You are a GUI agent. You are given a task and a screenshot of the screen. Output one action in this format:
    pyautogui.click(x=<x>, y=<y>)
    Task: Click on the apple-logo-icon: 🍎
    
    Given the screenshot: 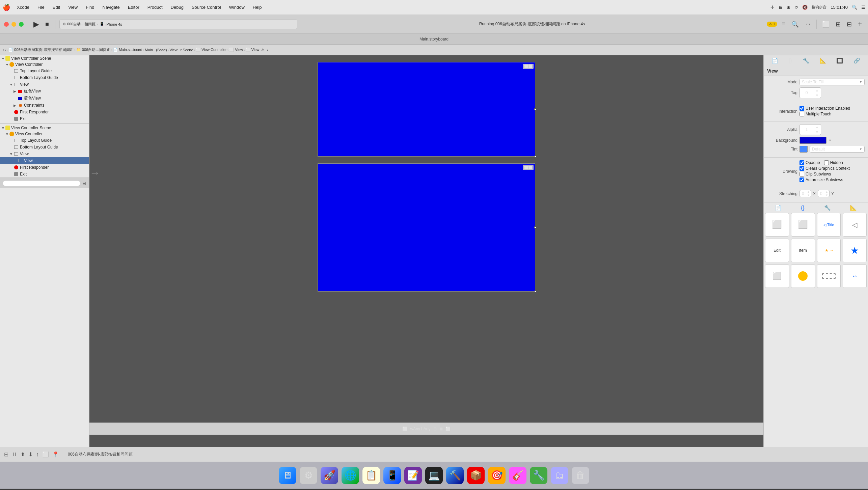 What is the action you would take?
    pyautogui.click(x=6, y=7)
    